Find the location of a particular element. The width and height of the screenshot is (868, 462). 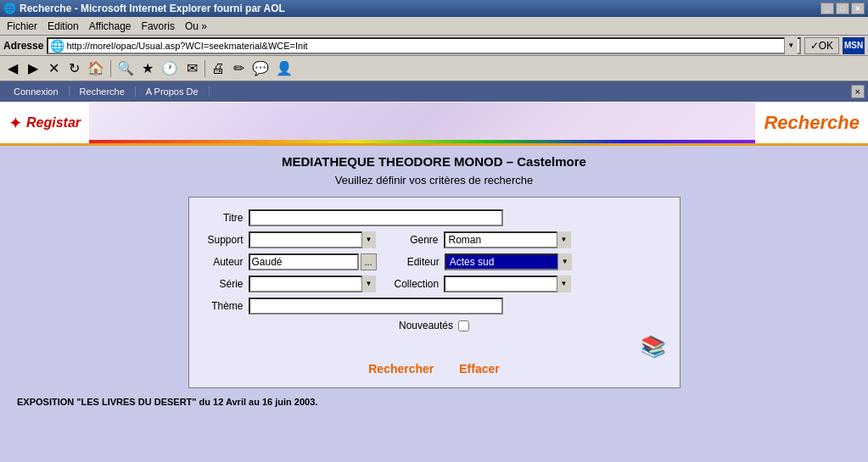

theme-label: Thème is located at coordinates (223, 306).